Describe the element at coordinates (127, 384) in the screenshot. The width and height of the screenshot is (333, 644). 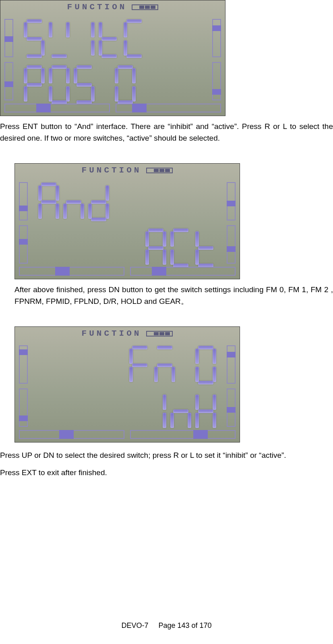
I see `lcd-screen-3: FUNCTION` at that location.